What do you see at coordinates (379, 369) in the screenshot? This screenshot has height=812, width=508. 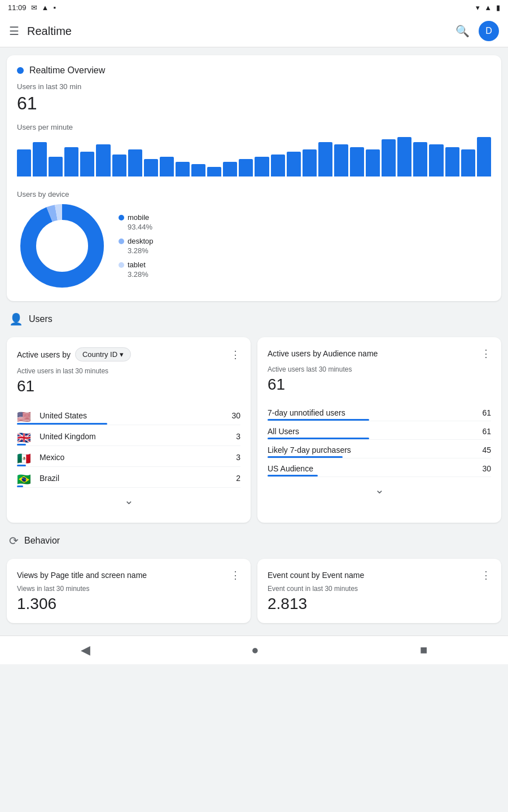 I see `audience-subtitle: Active users last 30 minutes` at bounding box center [379, 369].